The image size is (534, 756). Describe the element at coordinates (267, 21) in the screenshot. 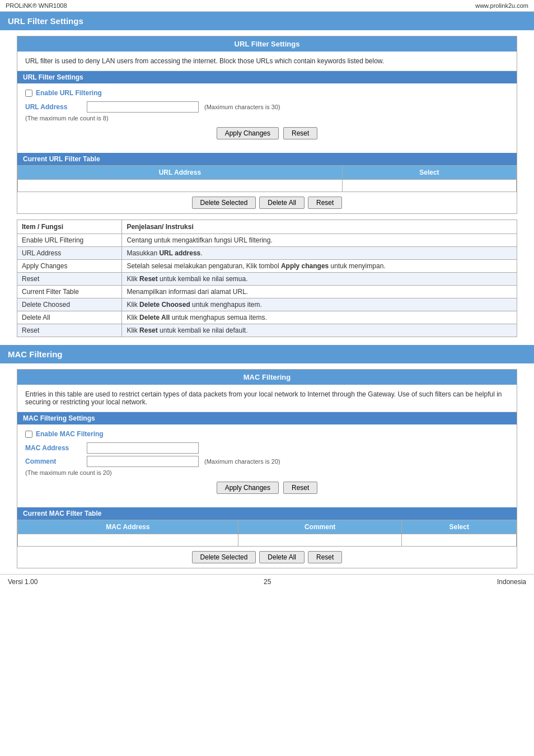

I see `url-filter-section-heading: URL Filter Settings` at that location.